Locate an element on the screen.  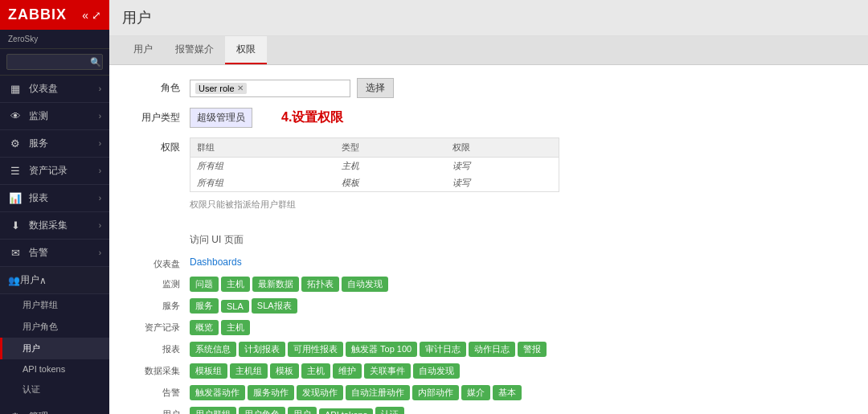
search-input is located at coordinates (55, 62).